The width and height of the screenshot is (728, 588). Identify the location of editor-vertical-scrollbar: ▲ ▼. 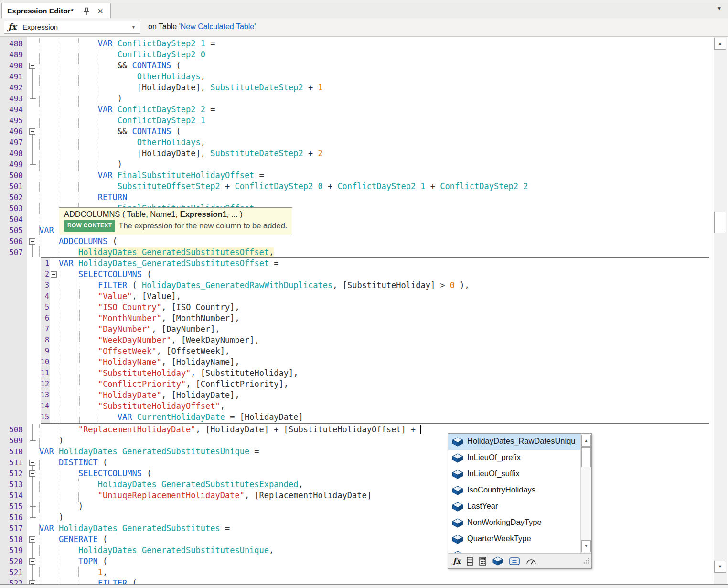
(720, 310).